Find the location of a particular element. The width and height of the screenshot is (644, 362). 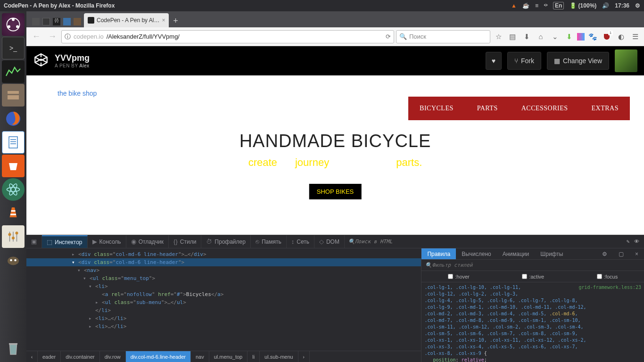

nav-bicycles: BICYCLES is located at coordinates (437, 108).